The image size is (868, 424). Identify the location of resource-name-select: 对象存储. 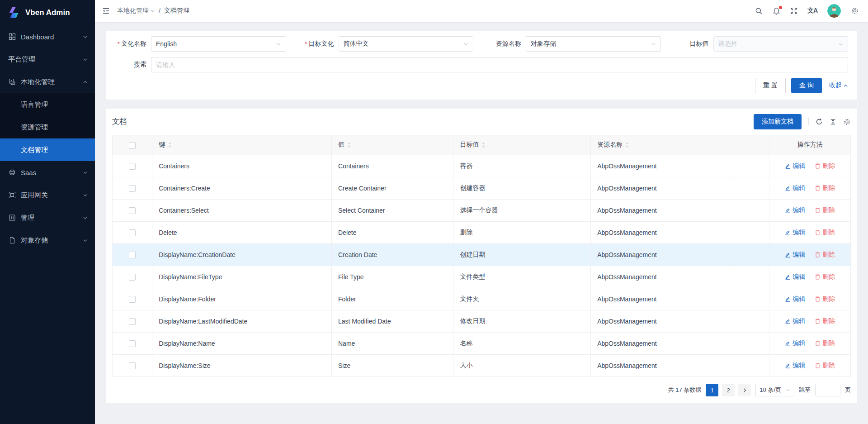
(593, 44).